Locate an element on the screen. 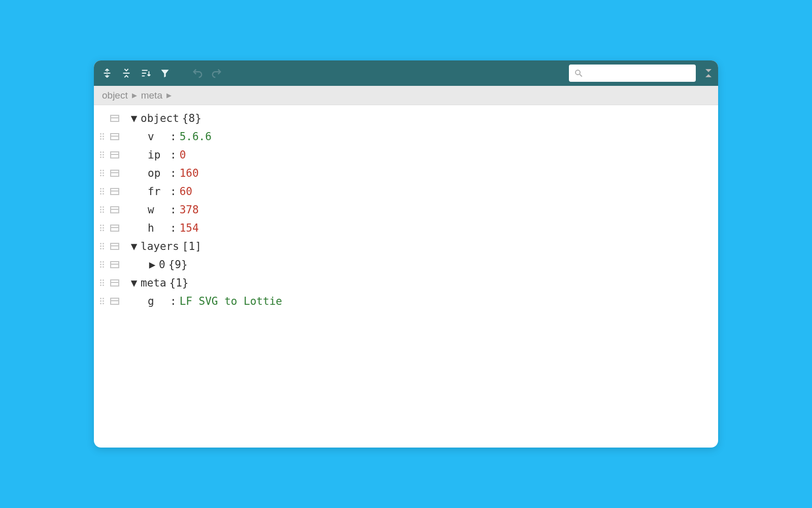  node-key: h is located at coordinates (159, 228).